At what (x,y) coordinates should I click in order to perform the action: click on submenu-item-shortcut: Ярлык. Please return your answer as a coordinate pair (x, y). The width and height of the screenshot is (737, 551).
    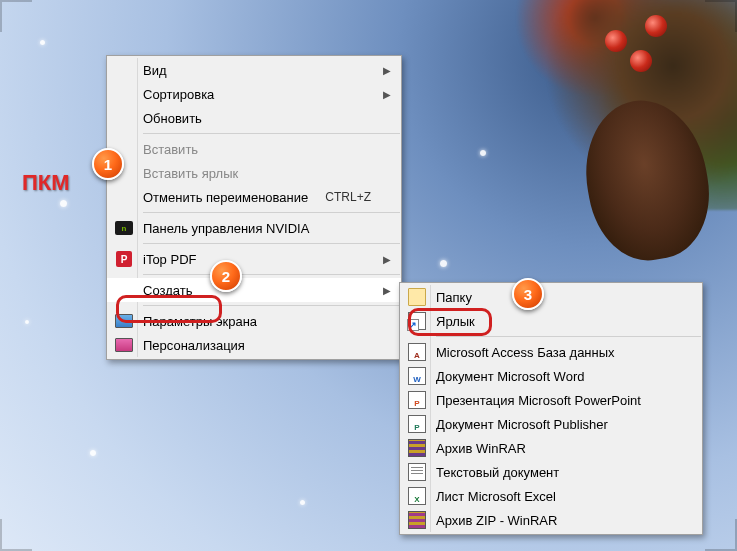
    Looking at the image, I should click on (551, 321).